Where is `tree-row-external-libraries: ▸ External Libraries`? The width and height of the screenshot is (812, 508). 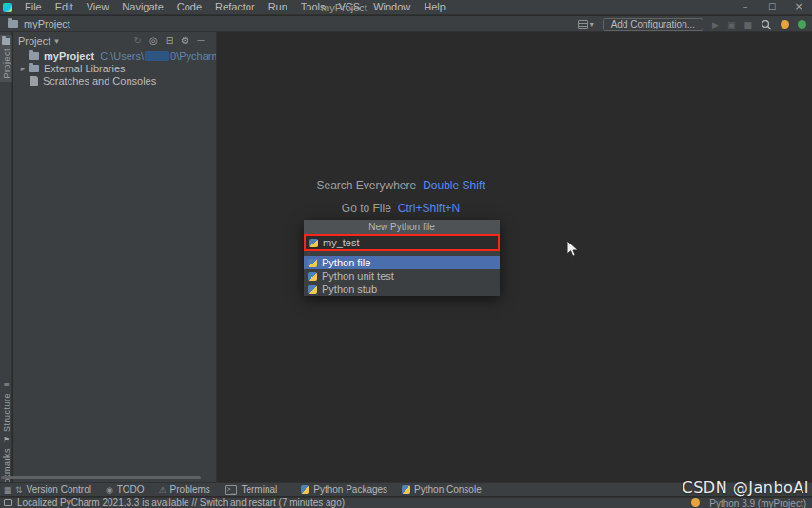
tree-row-external-libraries: ▸ External Libraries is located at coordinates (114, 68).